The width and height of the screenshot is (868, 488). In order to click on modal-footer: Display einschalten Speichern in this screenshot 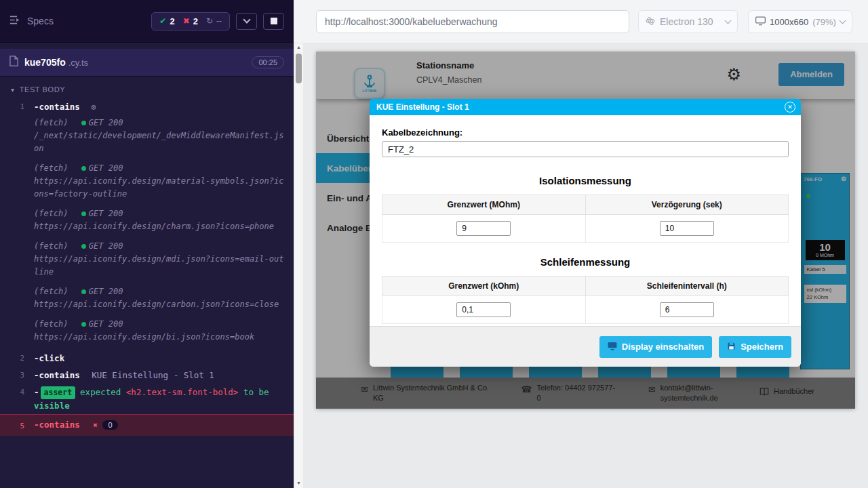, I will do `click(585, 346)`.